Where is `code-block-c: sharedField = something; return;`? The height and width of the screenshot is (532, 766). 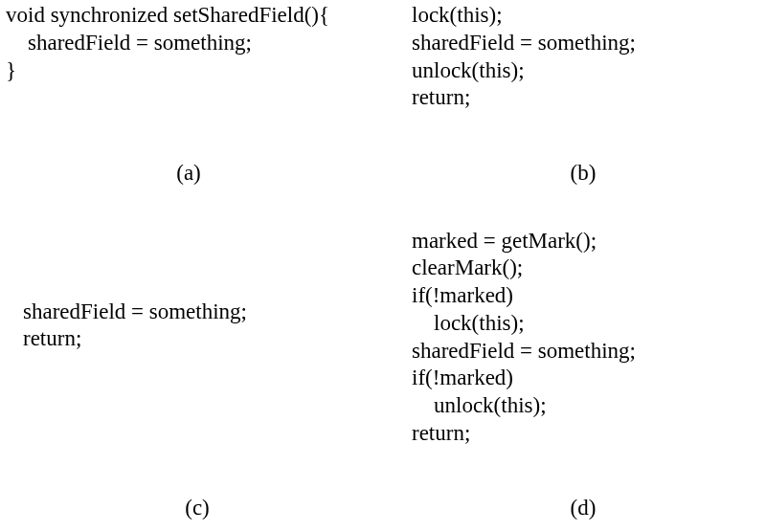 code-block-c: sharedField = something; return; is located at coordinates (197, 326).